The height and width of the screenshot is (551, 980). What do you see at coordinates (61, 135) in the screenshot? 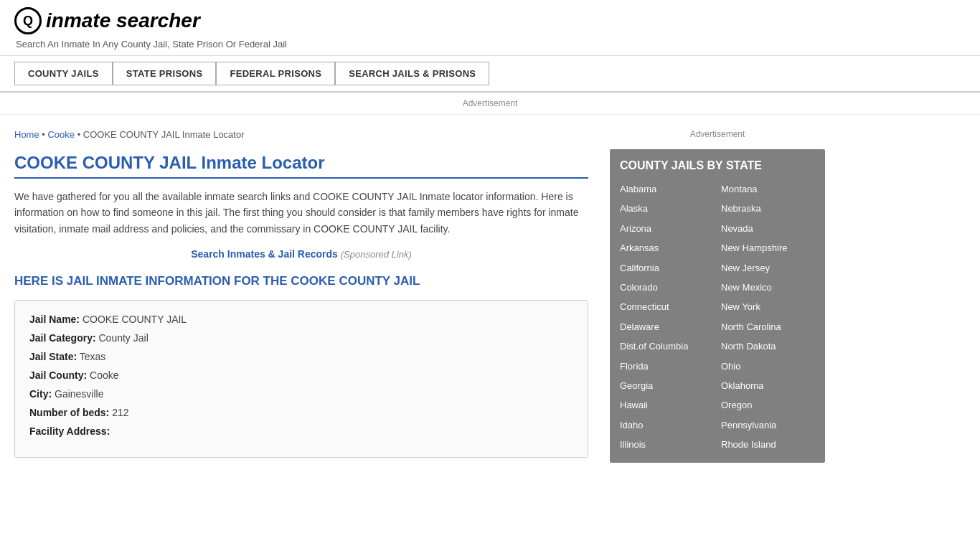
I see `breadcrumb-cooke: Cooke` at bounding box center [61, 135].